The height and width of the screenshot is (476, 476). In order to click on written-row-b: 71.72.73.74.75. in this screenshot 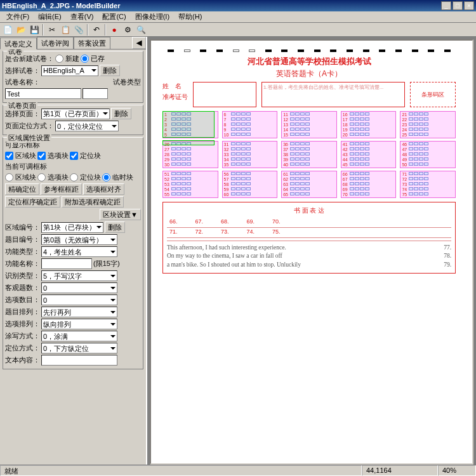, I will do `click(309, 233)`.